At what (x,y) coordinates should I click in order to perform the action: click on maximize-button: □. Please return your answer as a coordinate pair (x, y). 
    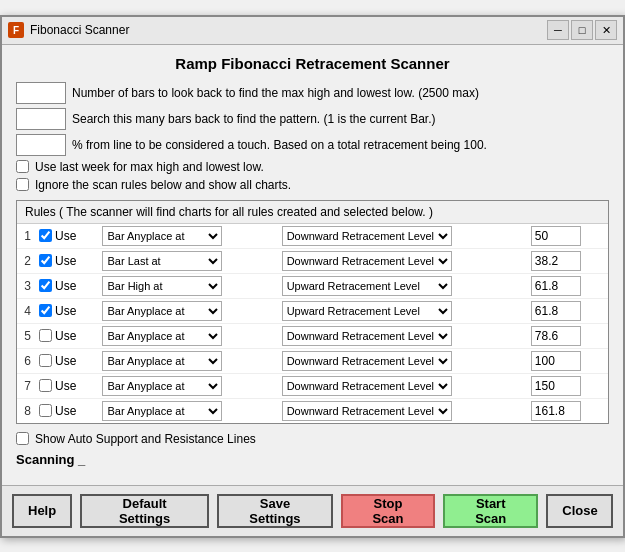
    Looking at the image, I should click on (582, 30).